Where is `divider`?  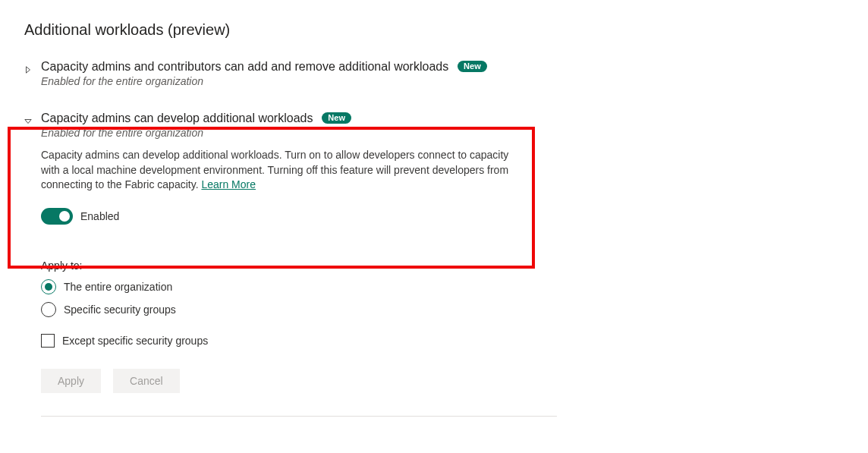 divider is located at coordinates (299, 416).